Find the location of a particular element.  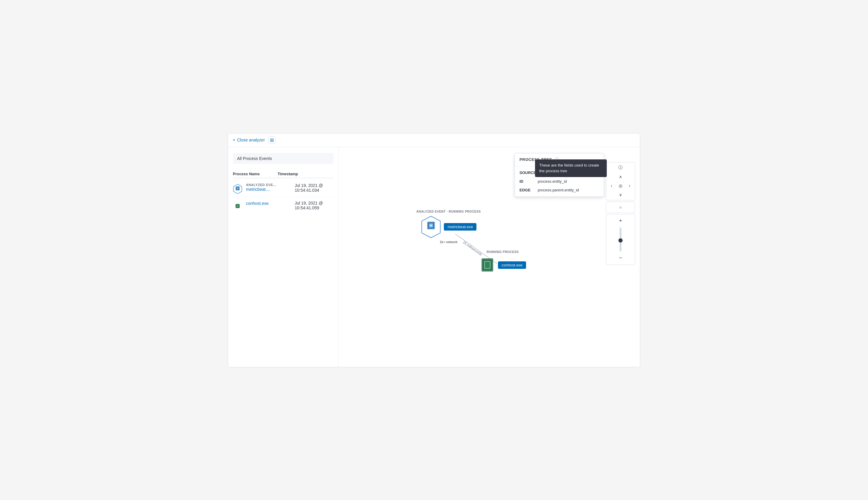

col-timestamp: Timestamp is located at coordinates (288, 174).